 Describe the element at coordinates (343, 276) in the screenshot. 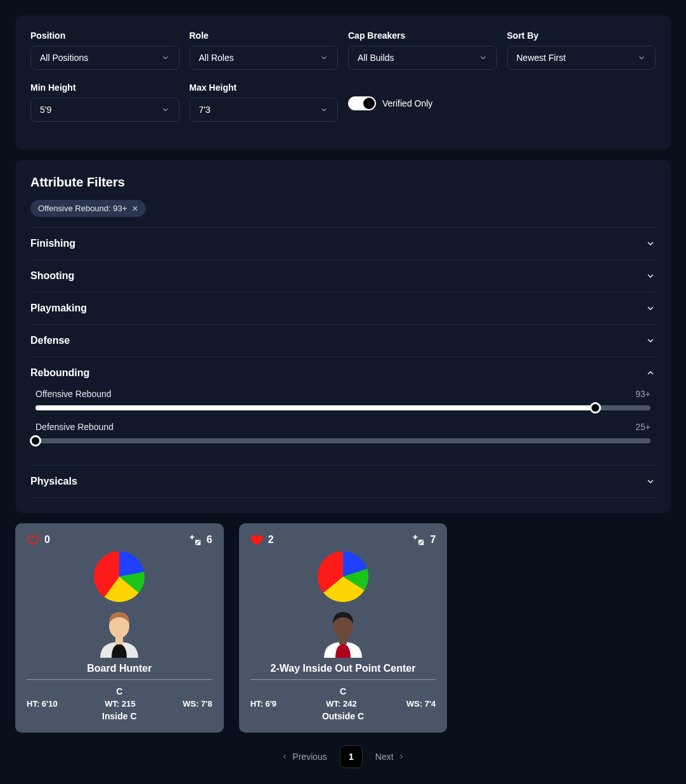

I see `accordion-header-shooting: Shooting` at that location.